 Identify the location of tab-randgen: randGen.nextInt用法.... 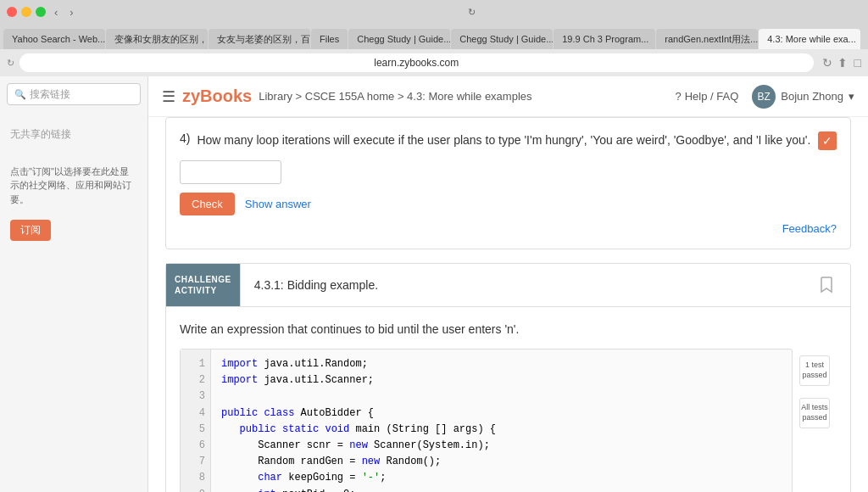
(707, 39).